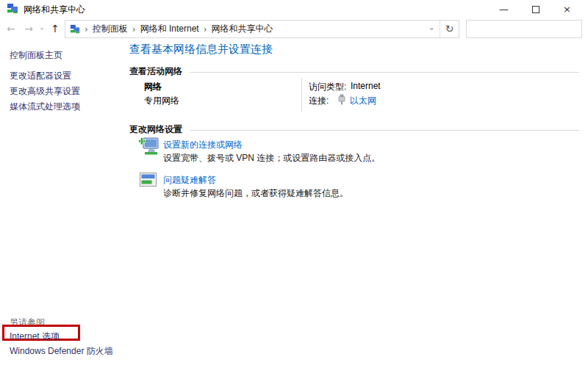  I want to click on sidebar-item-windows-defender-firewall: Windows Defender 防火墙, so click(62, 351).